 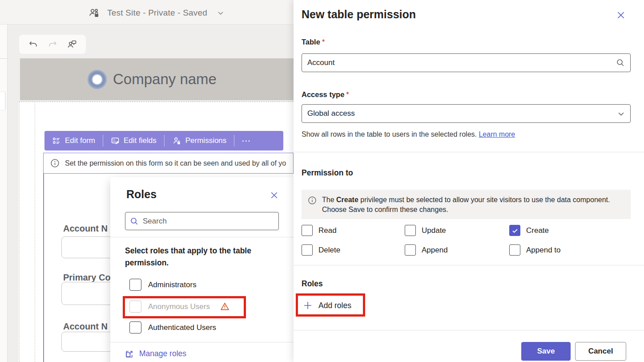 What do you see at coordinates (466, 63) in the screenshot?
I see `table-lookup-field` at bounding box center [466, 63].